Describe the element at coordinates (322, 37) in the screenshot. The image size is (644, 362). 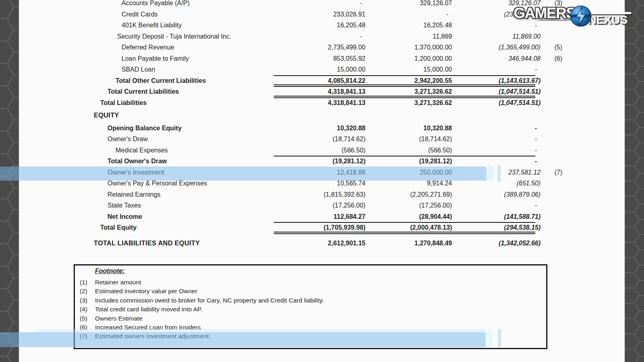
I see `table-row: Security Deposit - Tuja International In…` at that location.